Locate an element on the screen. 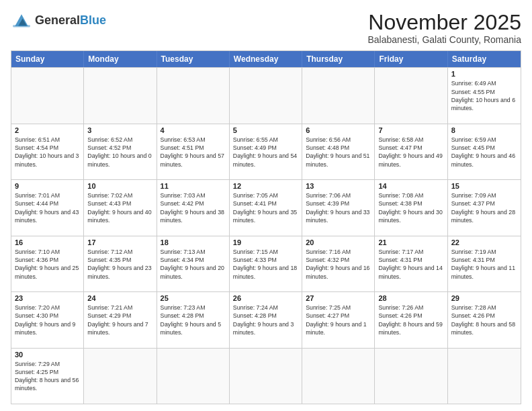 This screenshot has height=411, width=532. day-number: 28 is located at coordinates (411, 298).